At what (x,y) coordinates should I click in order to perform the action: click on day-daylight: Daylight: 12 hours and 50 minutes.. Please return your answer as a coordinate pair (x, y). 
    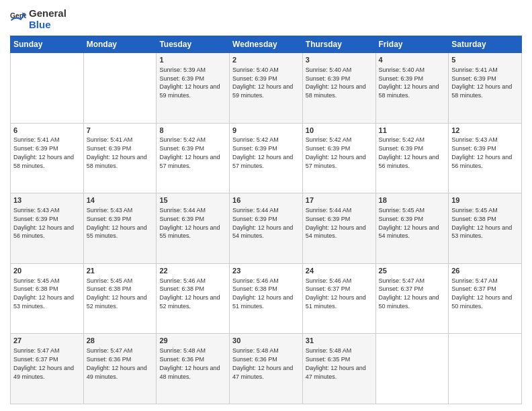
    Looking at the image, I should click on (482, 302).